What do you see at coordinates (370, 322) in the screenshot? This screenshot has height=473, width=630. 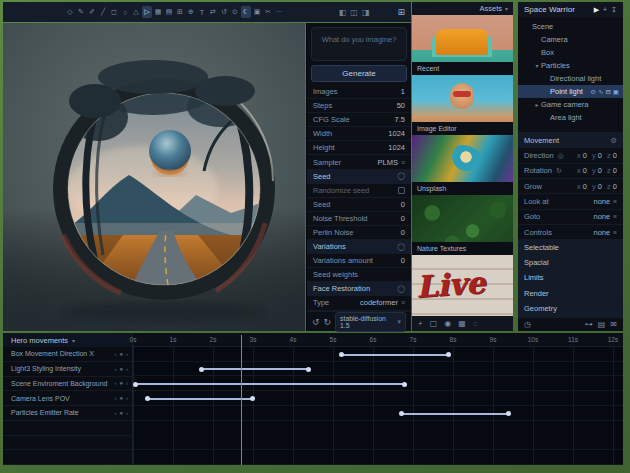 I see `model-select: stable-diffusion 1.5 ▾` at bounding box center [370, 322].